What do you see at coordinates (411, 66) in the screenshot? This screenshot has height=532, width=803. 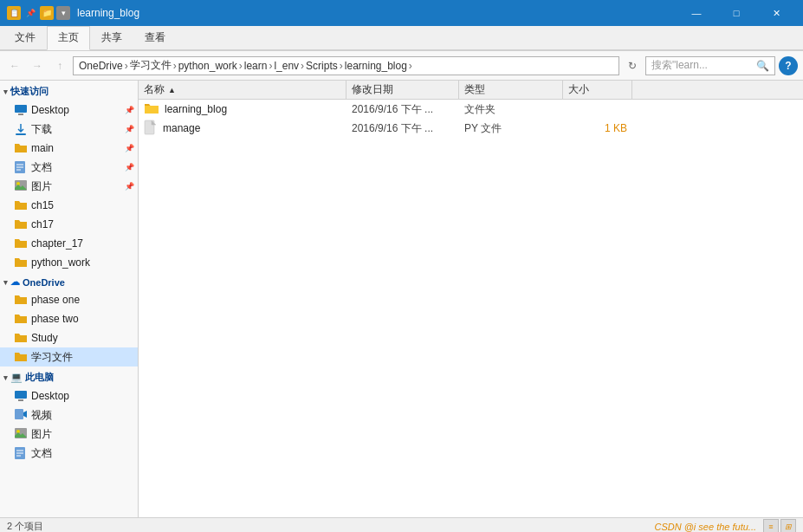 I see `path-sep-7: ›` at bounding box center [411, 66].